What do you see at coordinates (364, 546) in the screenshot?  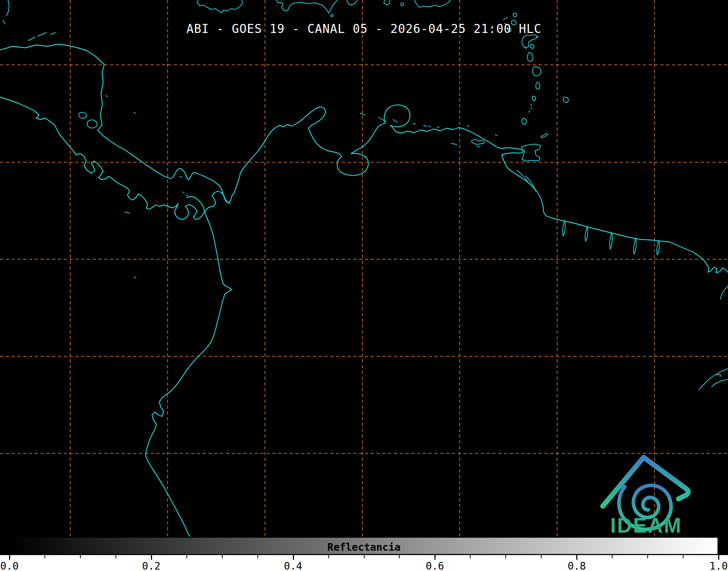 I see `colorbar-gradient: Reflectancia` at bounding box center [364, 546].